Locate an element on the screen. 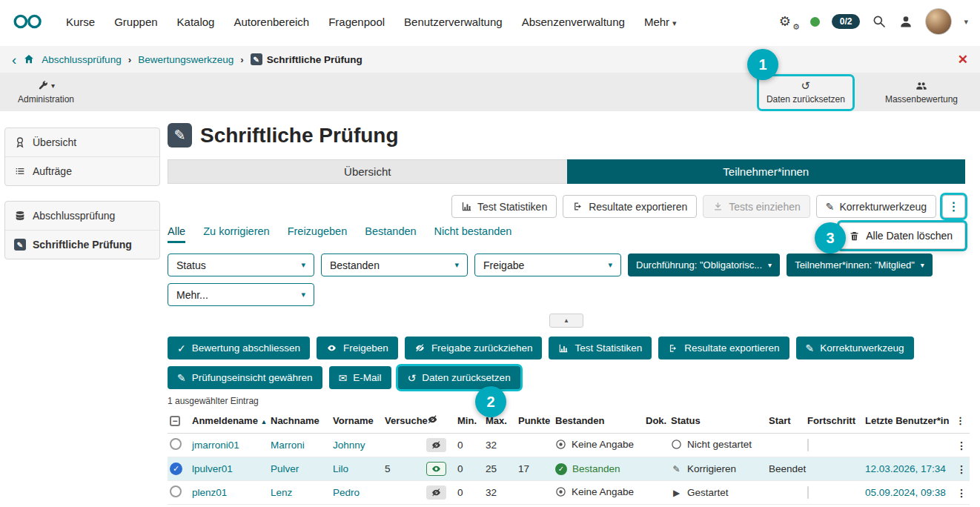  column-header-nachname: Nachname is located at coordinates (299, 421).